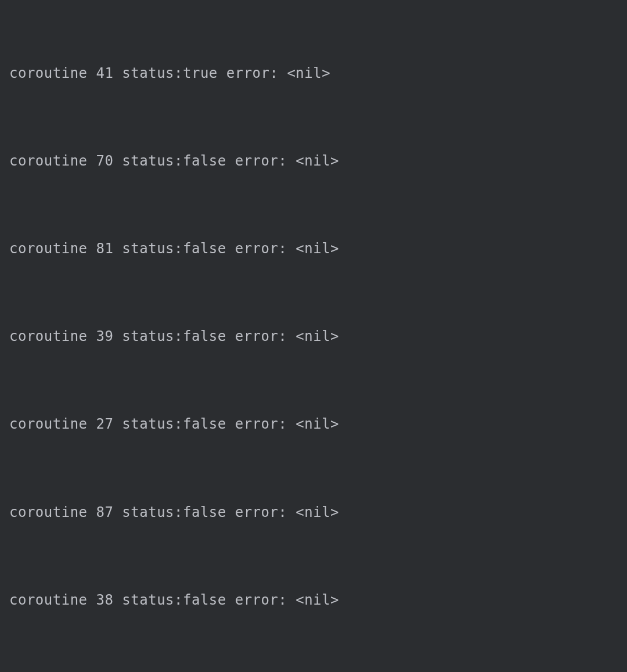 The image size is (627, 672). What do you see at coordinates (314, 600) in the screenshot?
I see `console-line: coroutine 38 status:false error: <nil>` at bounding box center [314, 600].